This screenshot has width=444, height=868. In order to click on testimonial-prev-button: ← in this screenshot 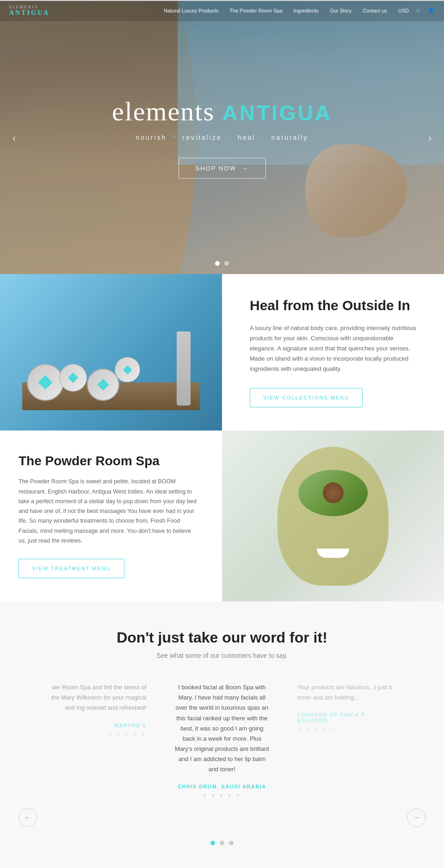, I will do `click(28, 818)`.